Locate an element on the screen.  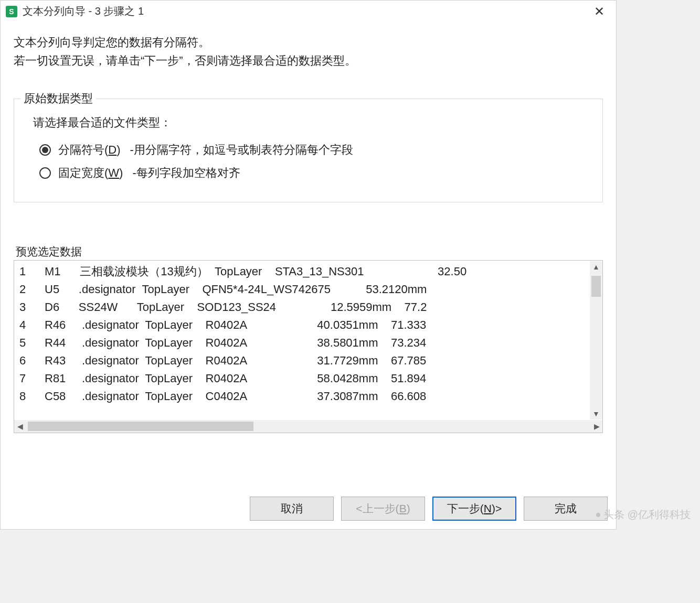
datatype-group: 原始数据类型 请选择最合适的文件类型： 分隔符号(D) -用分隔字符，如逗号或制… is located at coordinates (309, 150).